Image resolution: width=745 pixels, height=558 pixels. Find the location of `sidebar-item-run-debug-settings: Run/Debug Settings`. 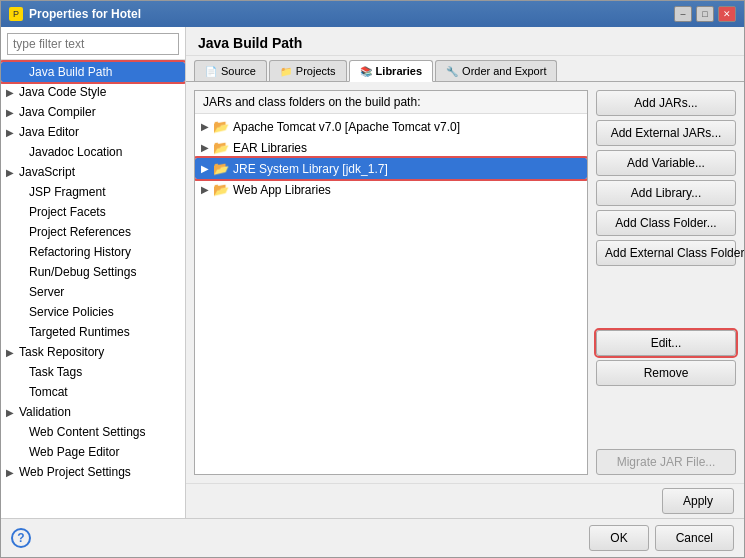

sidebar-item-run-debug-settings: Run/Debug Settings is located at coordinates (93, 272).